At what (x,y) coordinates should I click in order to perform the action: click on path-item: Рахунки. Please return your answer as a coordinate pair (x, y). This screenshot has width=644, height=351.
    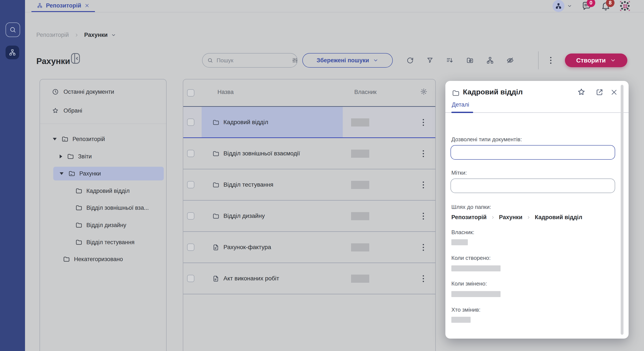
    Looking at the image, I should click on (510, 217).